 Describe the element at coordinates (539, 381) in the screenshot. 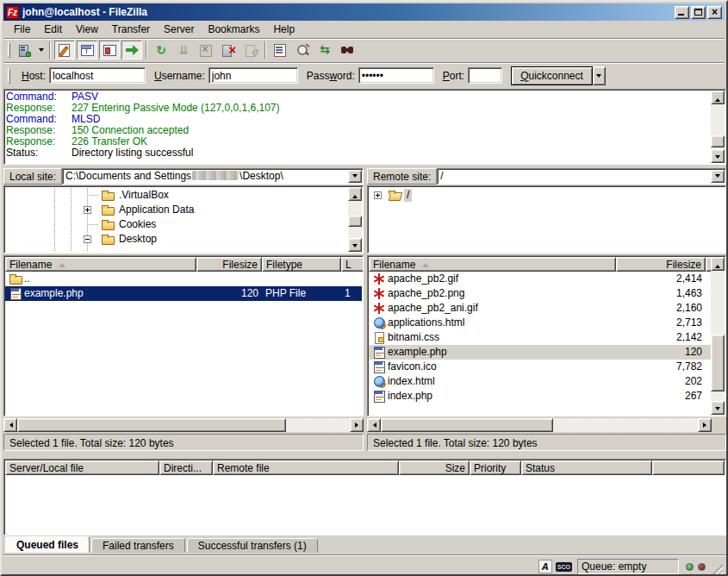

I see `file-row: index.html202` at that location.